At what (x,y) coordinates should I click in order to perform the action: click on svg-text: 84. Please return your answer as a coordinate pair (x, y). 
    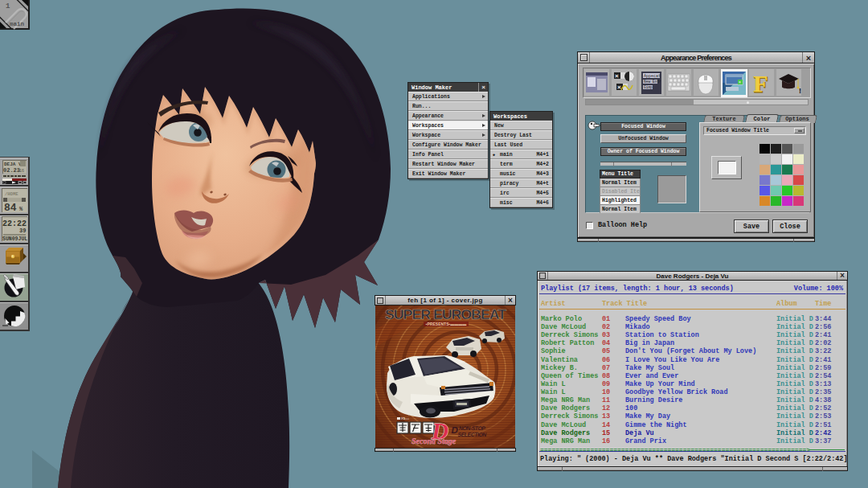
    Looking at the image, I should click on (10, 207).